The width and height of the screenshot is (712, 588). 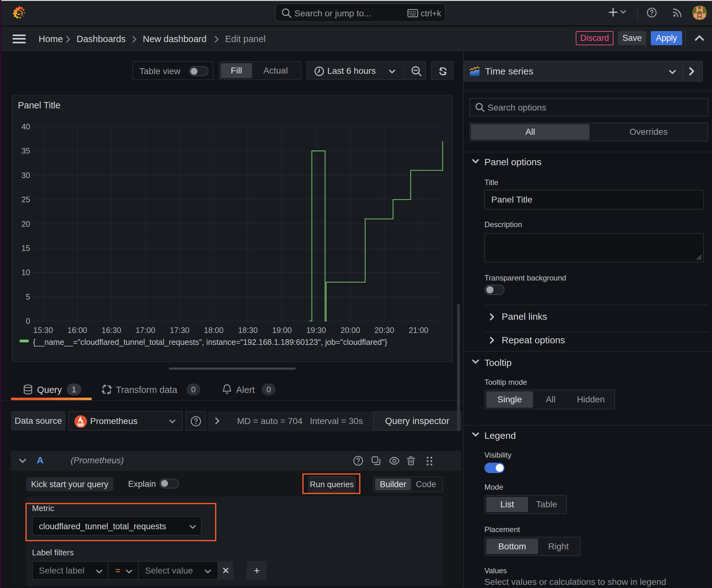 I want to click on svg-text: 15, so click(x=26, y=248).